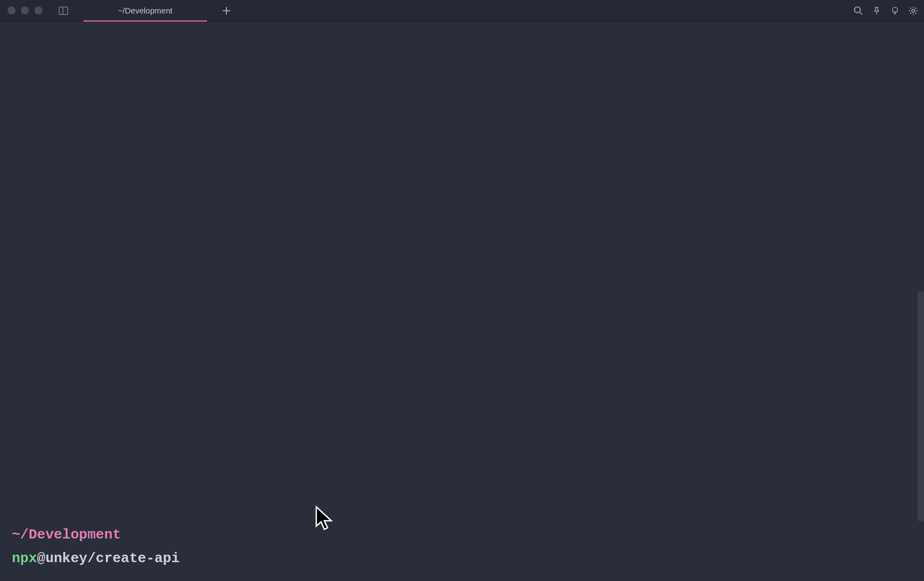  I want to click on titlebar: ~/Development, so click(462, 11).